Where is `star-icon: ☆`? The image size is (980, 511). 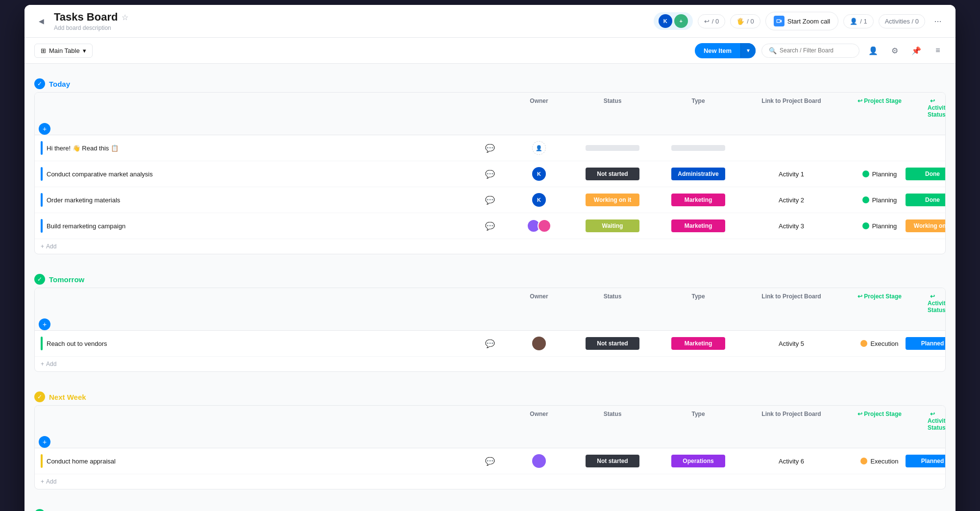
star-icon: ☆ is located at coordinates (125, 18).